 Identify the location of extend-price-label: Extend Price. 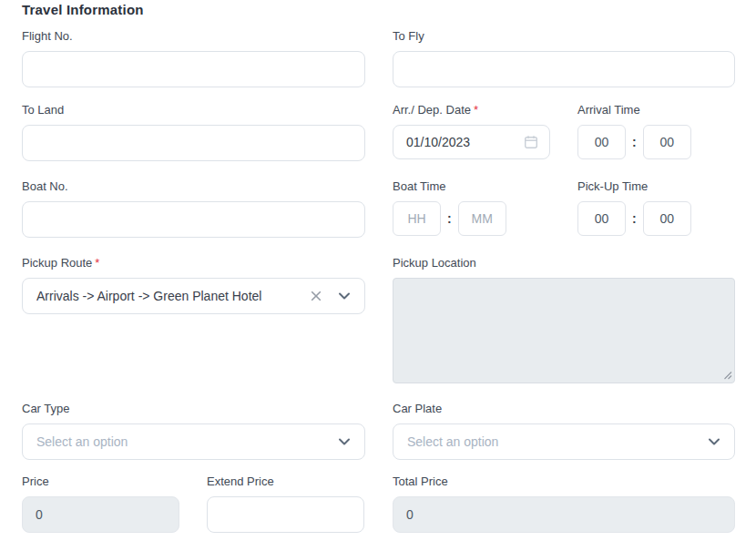
(286, 482).